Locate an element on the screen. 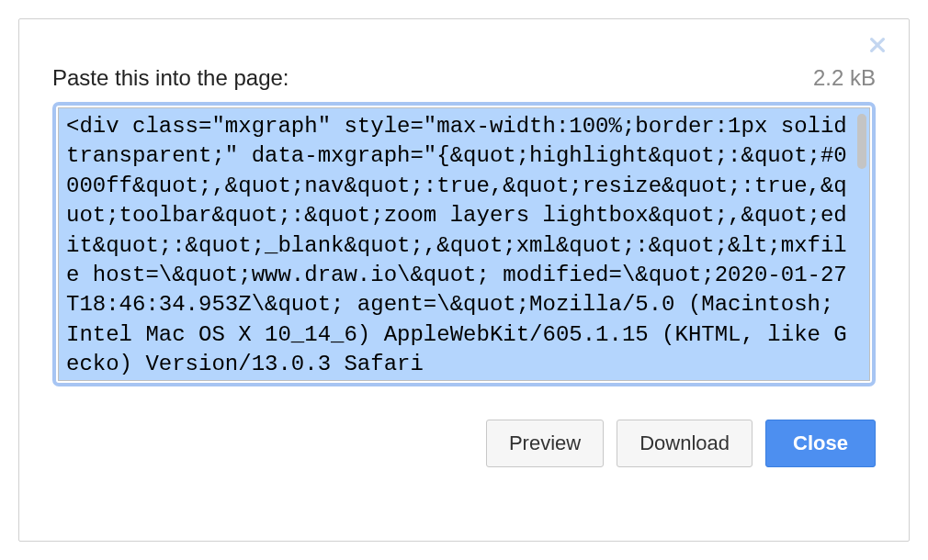  dialog-title: Paste this into the page: is located at coordinates (171, 78).